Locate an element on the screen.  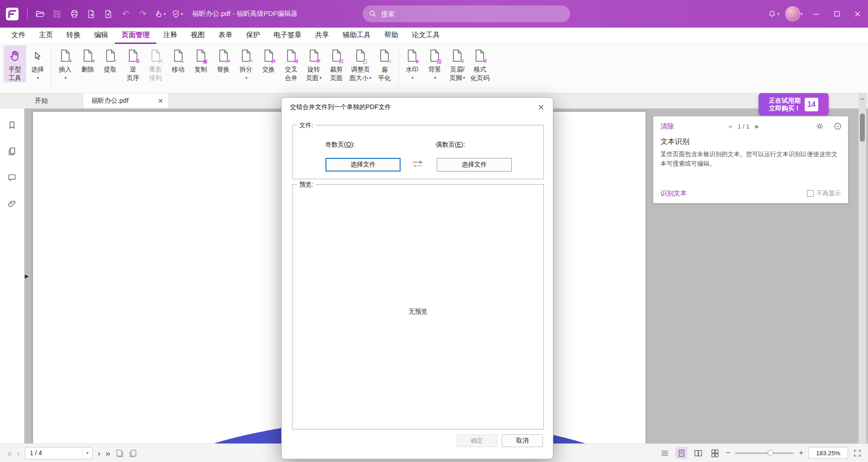
menu-accessibility-tools: 辅助工具 is located at coordinates (357, 36).